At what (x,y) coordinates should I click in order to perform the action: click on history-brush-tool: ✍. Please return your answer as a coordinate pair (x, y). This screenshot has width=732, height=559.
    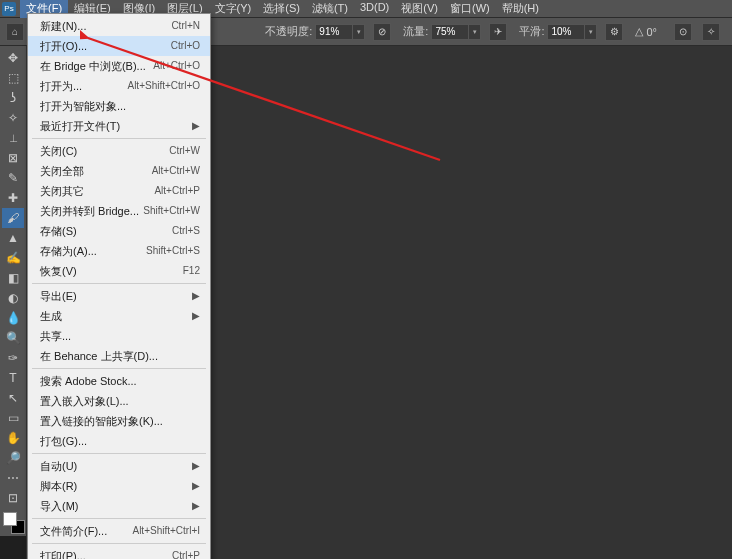
    Looking at the image, I should click on (13, 258).